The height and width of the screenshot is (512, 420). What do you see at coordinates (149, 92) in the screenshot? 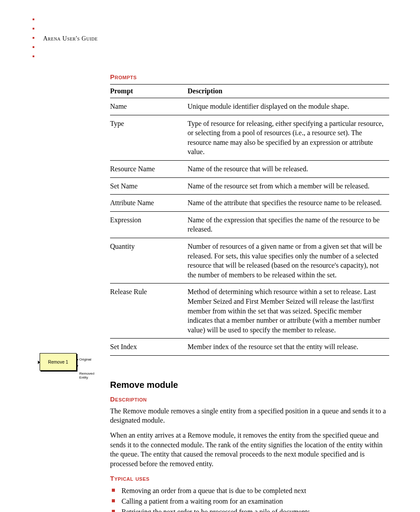
I see `col-header-prompt: Prompt` at bounding box center [149, 92].